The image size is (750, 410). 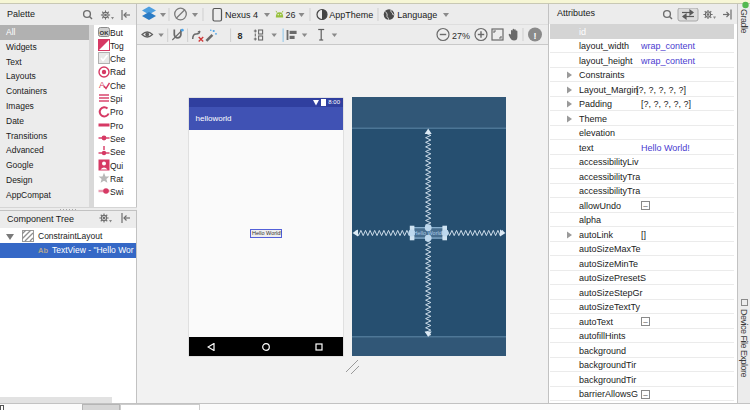 What do you see at coordinates (428, 233) in the screenshot?
I see `svg-text: Hello World!` at bounding box center [428, 233].